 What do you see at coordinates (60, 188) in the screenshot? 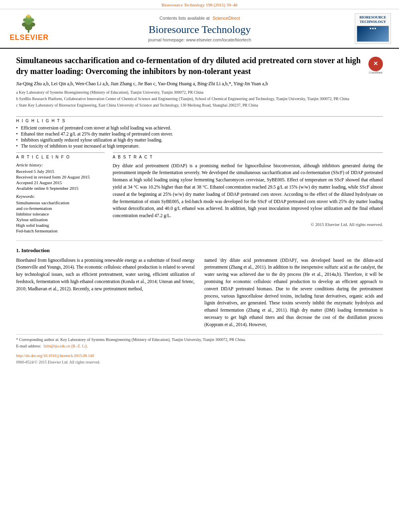
I see `history-online: Available online 6 September 2015` at bounding box center [60, 188].